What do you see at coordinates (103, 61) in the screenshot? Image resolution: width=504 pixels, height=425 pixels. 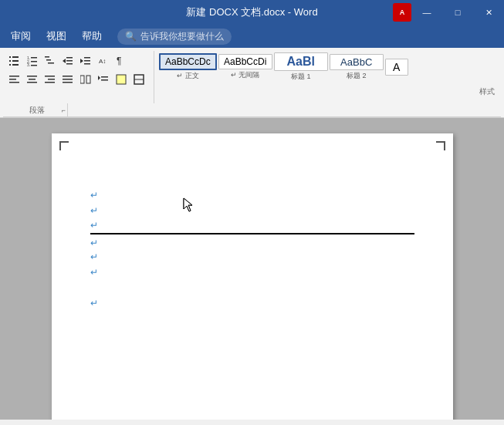 I see `sort-btn: A↕` at bounding box center [103, 61].